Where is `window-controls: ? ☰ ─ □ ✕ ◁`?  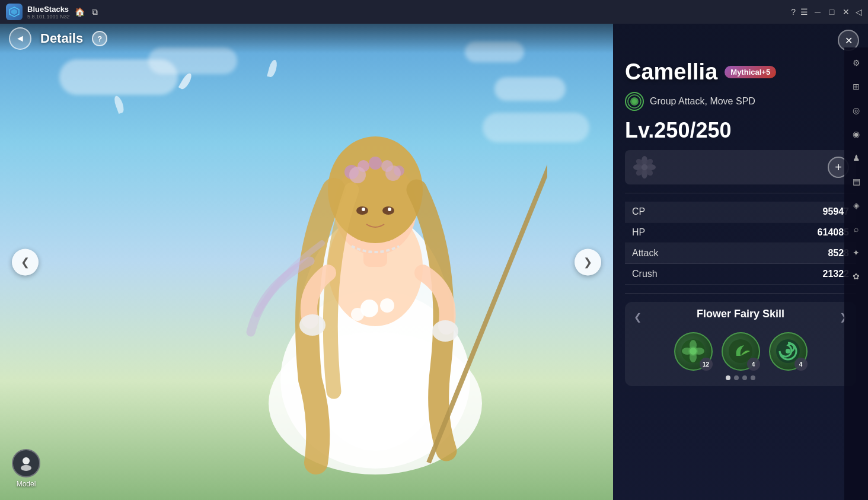
window-controls: ? ☰ ─ □ ✕ ◁ is located at coordinates (826, 12).